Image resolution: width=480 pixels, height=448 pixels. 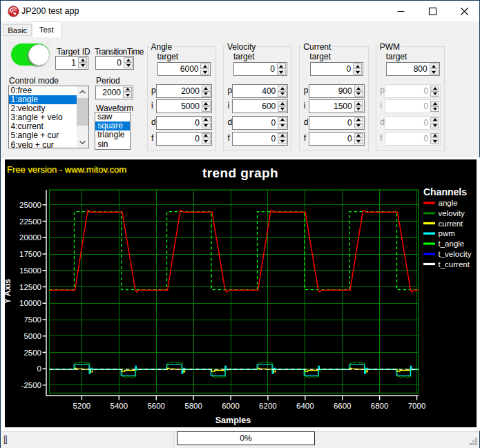 I want to click on svg-text: 17500, so click(x=30, y=254).